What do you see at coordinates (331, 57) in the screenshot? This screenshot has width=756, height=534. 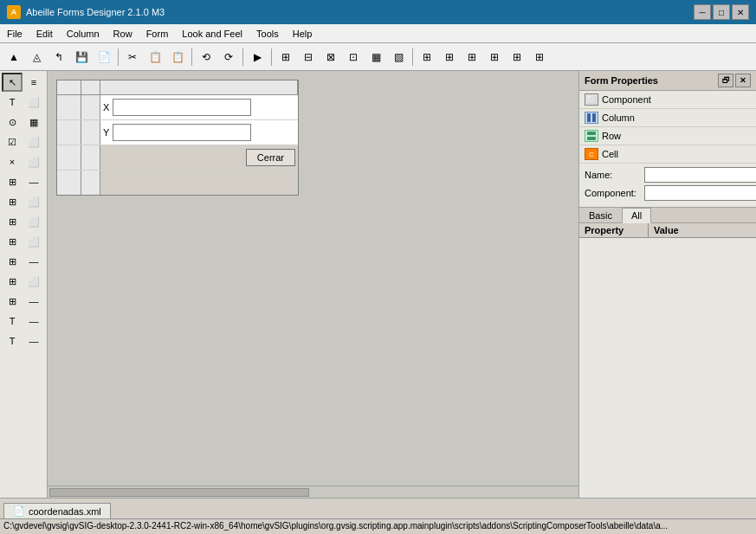 I see `toolbar-grid3-btn: ⊠` at bounding box center [331, 57].